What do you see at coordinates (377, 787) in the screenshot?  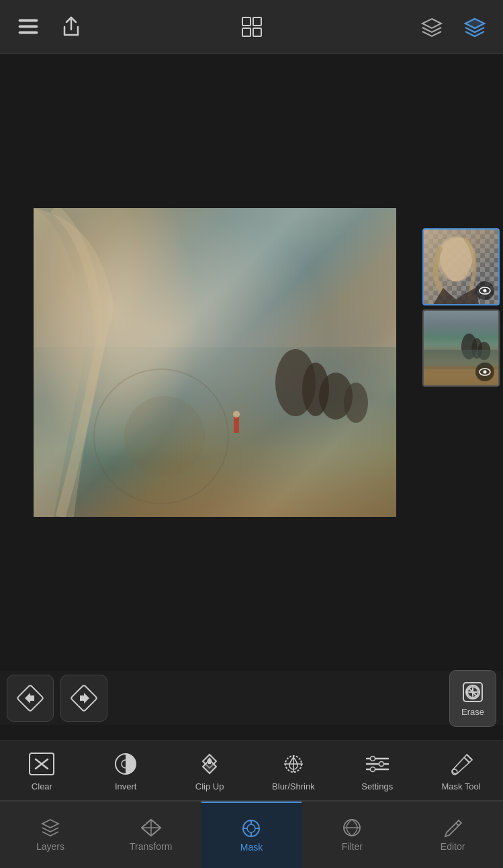 I see `settings-label: Settings` at bounding box center [377, 787].